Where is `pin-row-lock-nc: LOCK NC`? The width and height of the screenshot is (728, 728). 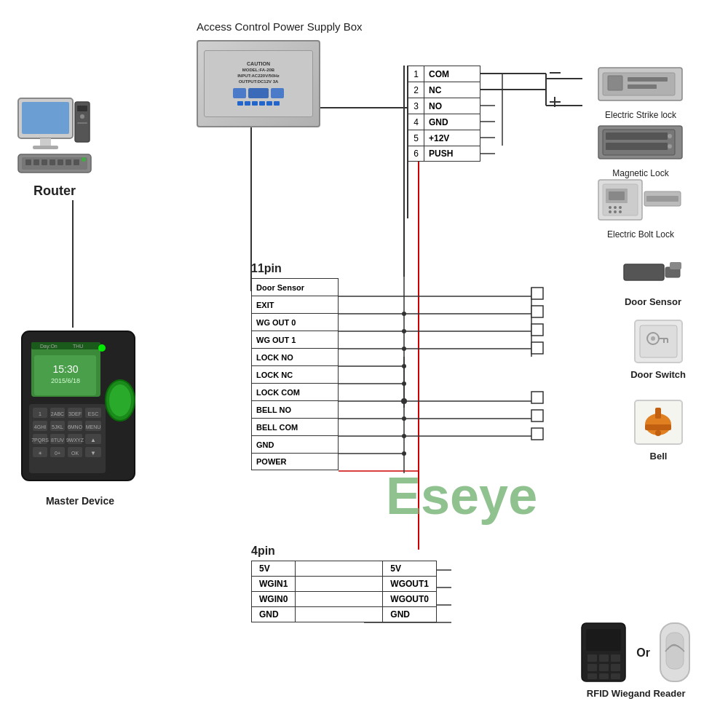 pin-row-lock-nc: LOCK NC is located at coordinates (295, 374).